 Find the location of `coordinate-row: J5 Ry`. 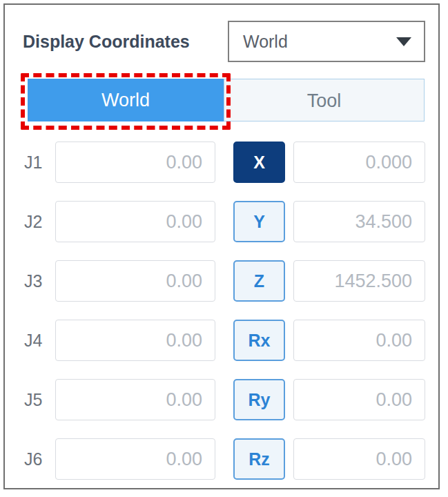

coordinate-row: J5 Ry is located at coordinates (224, 400).